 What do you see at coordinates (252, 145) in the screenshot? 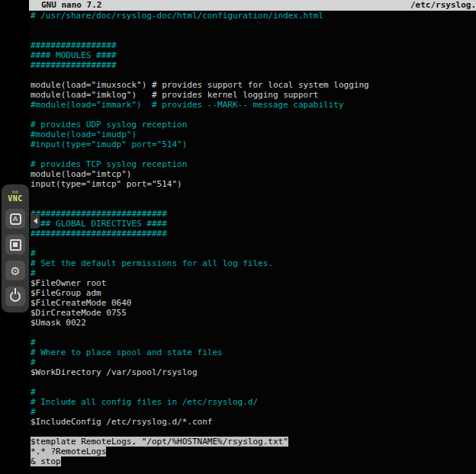
I see `editor-line: #input(type="imudp" port="514")` at bounding box center [252, 145].